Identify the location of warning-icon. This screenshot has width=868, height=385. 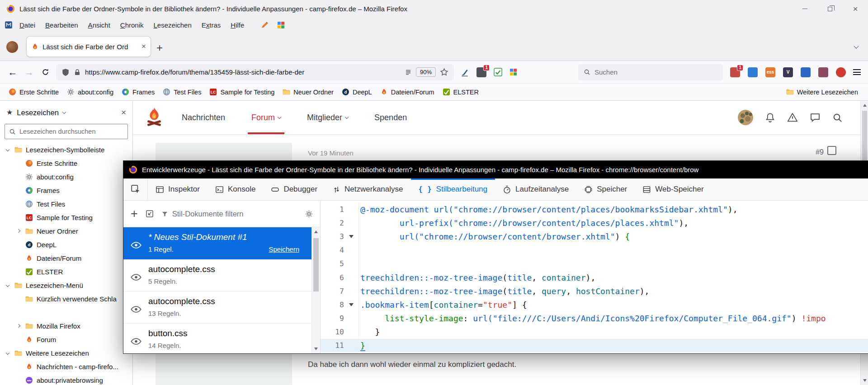
(793, 117).